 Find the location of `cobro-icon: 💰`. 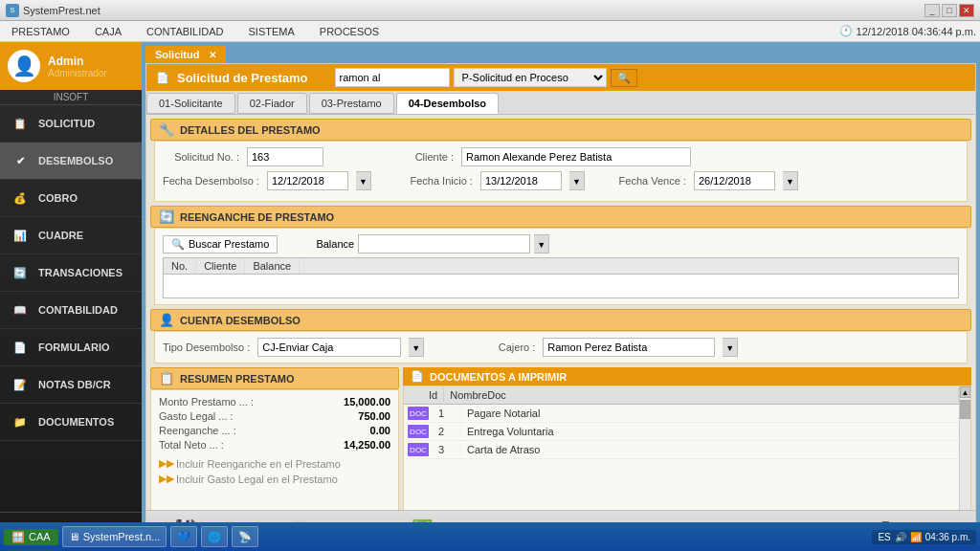

cobro-icon: 💰 is located at coordinates (20, 198).